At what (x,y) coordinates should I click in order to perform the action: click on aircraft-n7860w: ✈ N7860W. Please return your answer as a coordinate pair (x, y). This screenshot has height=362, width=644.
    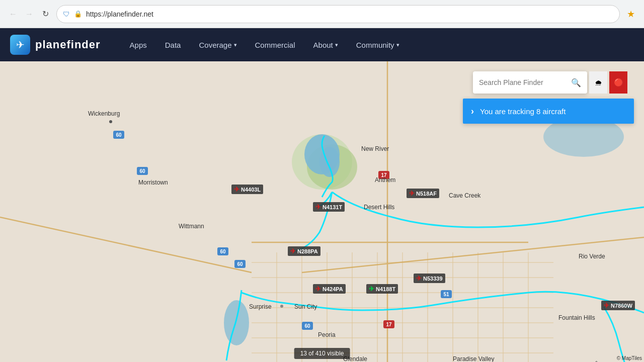
    Looking at the image, I should click on (618, 306).